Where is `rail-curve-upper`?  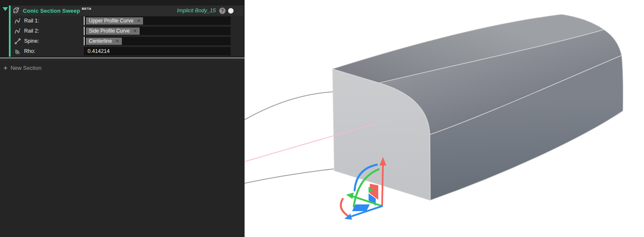 rail-curve-upper is located at coordinates (289, 106).